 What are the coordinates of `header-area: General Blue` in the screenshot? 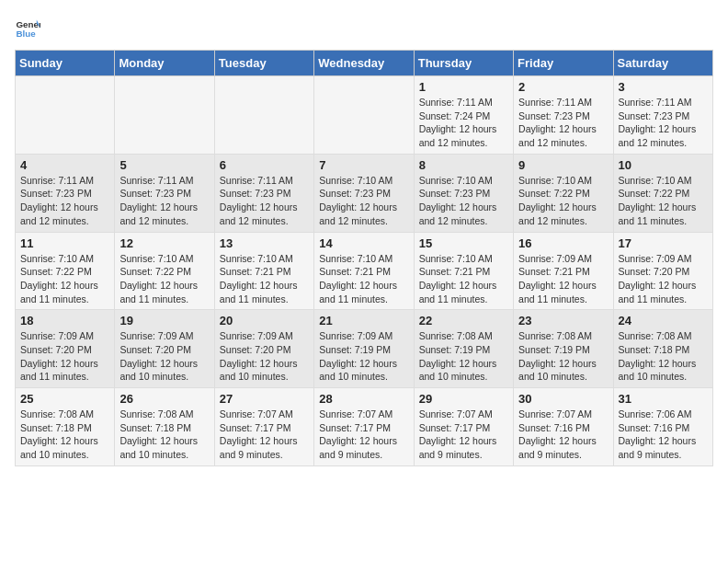 It's located at (364, 28).